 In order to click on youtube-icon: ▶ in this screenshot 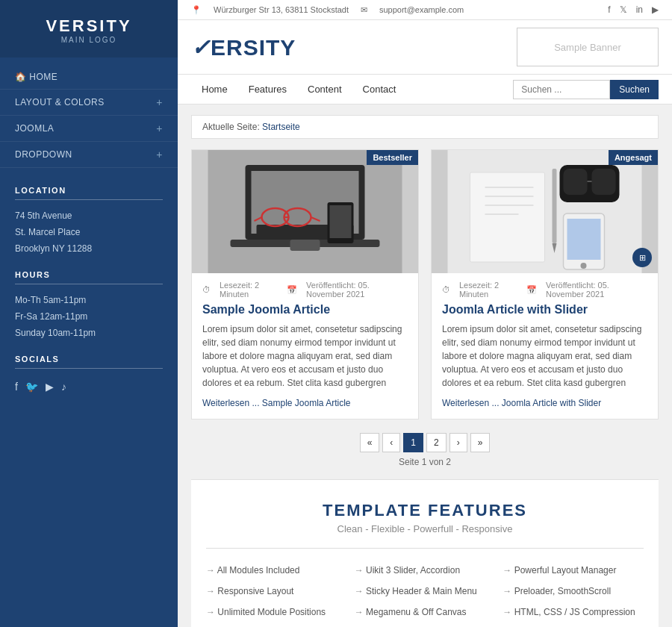, I will do `click(49, 387)`.